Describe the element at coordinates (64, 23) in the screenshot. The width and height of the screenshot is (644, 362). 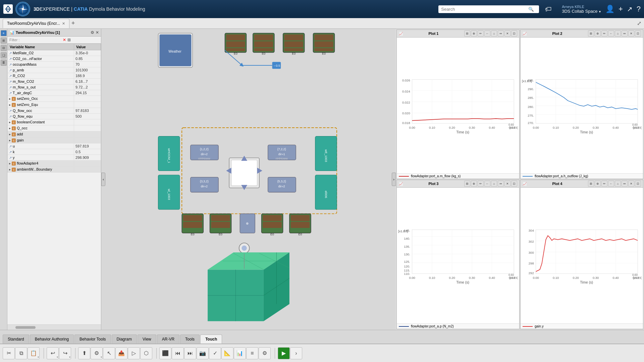
I see `tab-close-button: ✕` at that location.